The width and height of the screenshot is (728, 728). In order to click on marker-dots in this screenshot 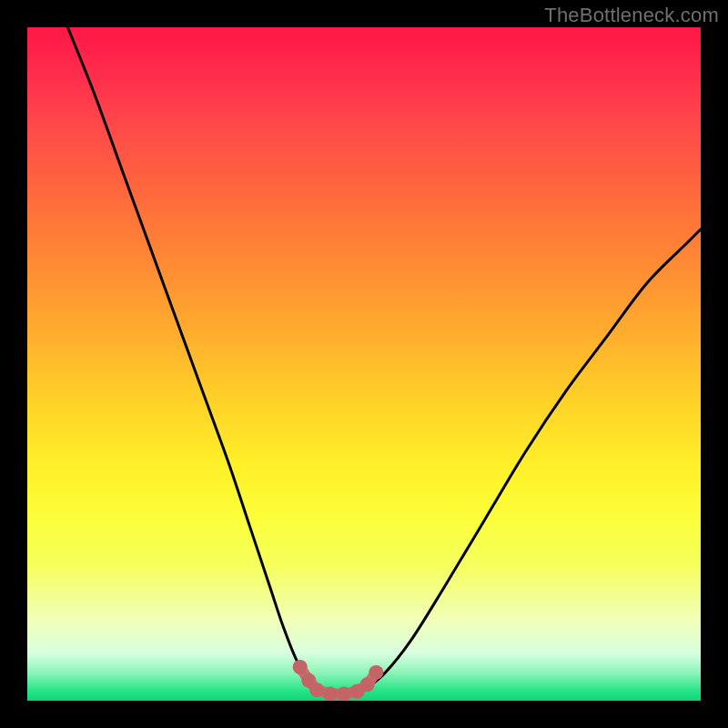, I will do `click(339, 681)`.